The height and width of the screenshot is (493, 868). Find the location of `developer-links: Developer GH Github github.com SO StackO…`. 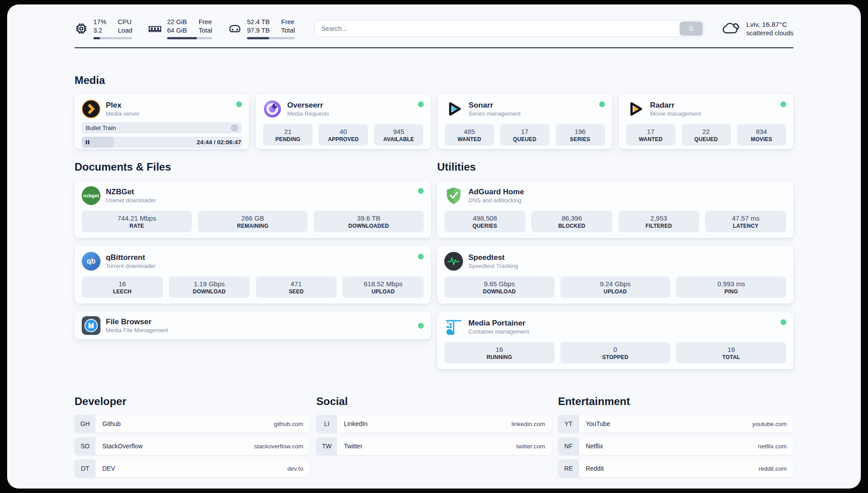

developer-links: Developer GH Github github.com SO StackO… is located at coordinates (192, 436).